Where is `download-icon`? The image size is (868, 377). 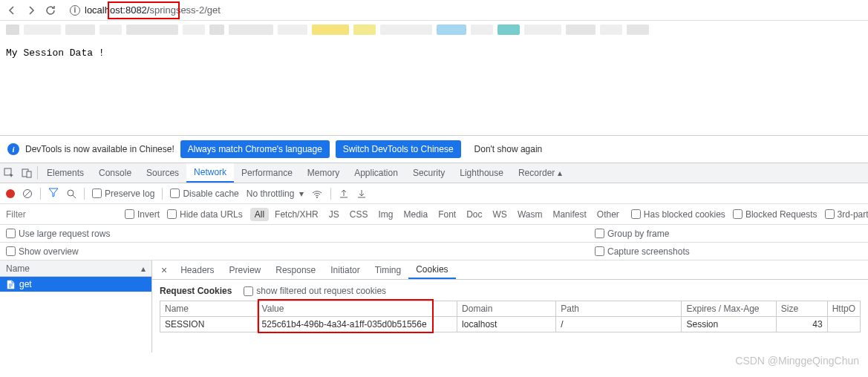 download-icon is located at coordinates (362, 194).